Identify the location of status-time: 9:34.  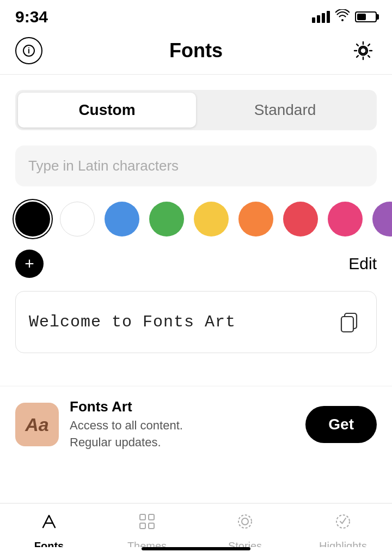
(32, 17).